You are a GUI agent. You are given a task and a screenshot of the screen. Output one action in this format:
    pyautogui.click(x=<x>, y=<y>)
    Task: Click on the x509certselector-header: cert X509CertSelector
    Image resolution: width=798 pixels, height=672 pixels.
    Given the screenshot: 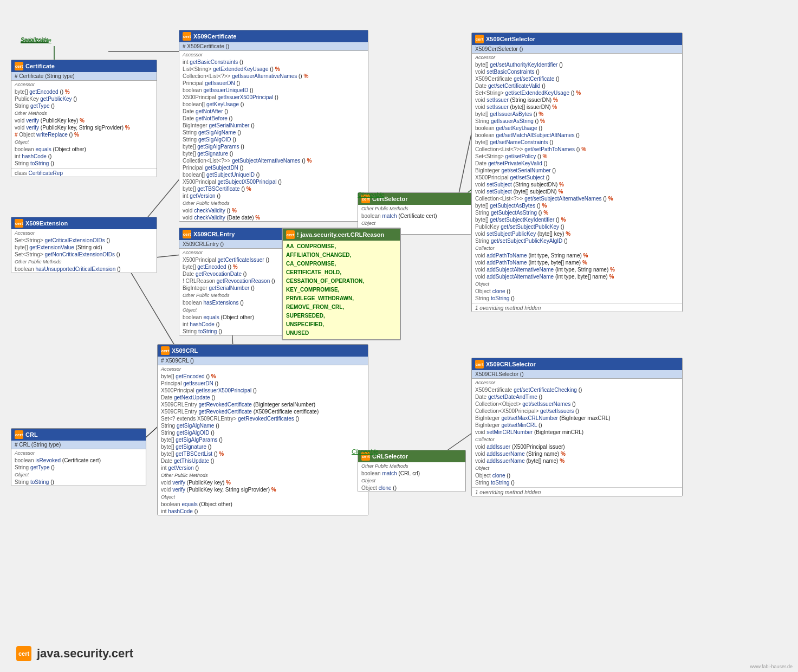 What is the action you would take?
    pyautogui.click(x=577, y=39)
    